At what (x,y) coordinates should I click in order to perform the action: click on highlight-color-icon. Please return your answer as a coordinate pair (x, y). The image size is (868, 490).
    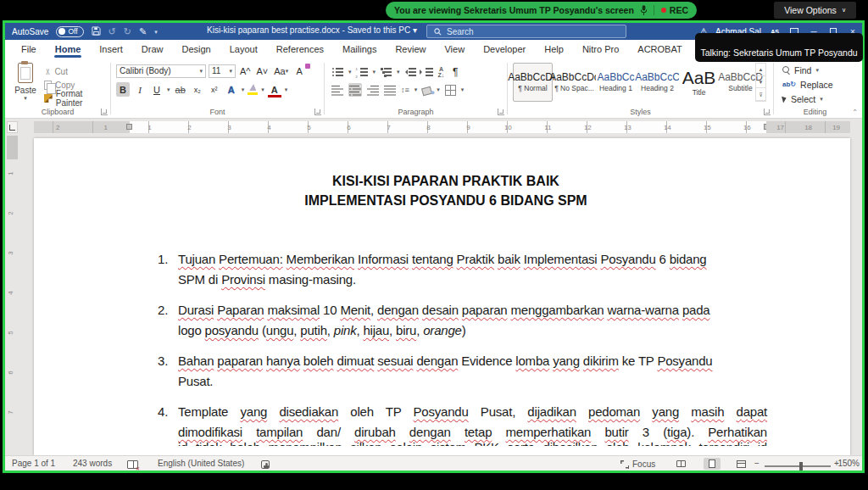
    Looking at the image, I should click on (253, 90).